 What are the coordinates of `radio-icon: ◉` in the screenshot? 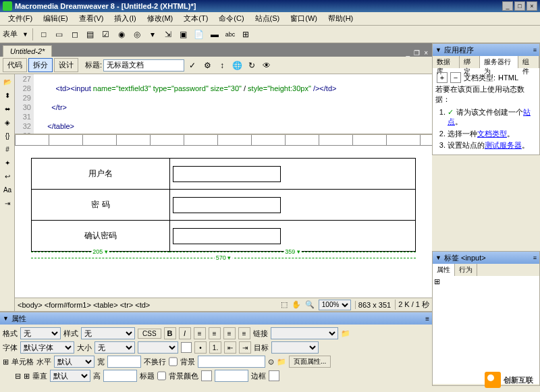 It's located at (122, 34).